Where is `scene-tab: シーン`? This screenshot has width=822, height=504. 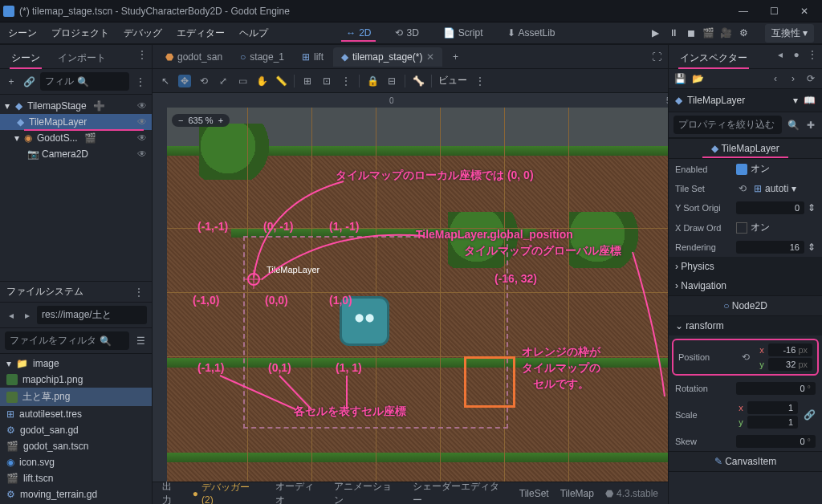
scene-tab: シーン is located at coordinates (26, 58).